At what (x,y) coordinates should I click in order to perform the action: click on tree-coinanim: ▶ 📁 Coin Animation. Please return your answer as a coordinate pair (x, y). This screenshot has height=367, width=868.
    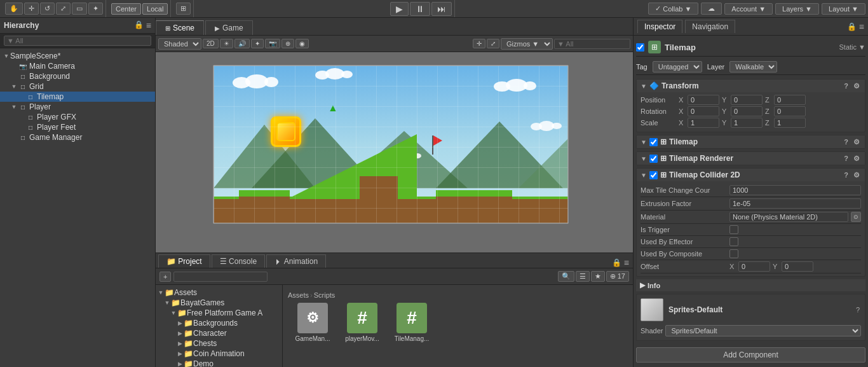
    Looking at the image, I should click on (219, 354).